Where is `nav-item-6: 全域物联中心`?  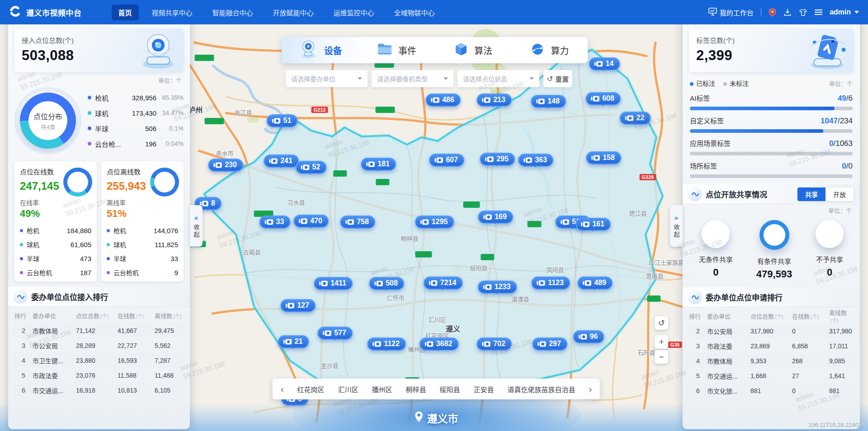
nav-item-6: 全域物联中心 is located at coordinates (415, 13).